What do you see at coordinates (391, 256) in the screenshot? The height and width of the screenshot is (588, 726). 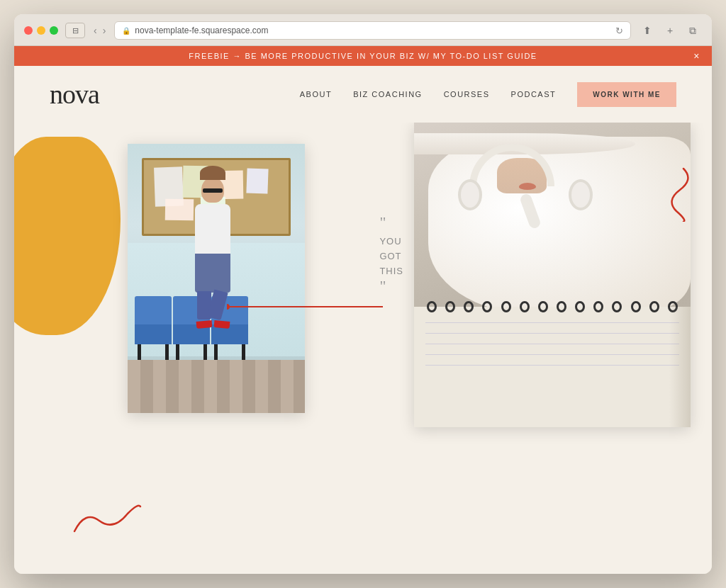 I see `quote-line-1: YOU GOT THIS` at bounding box center [391, 256].